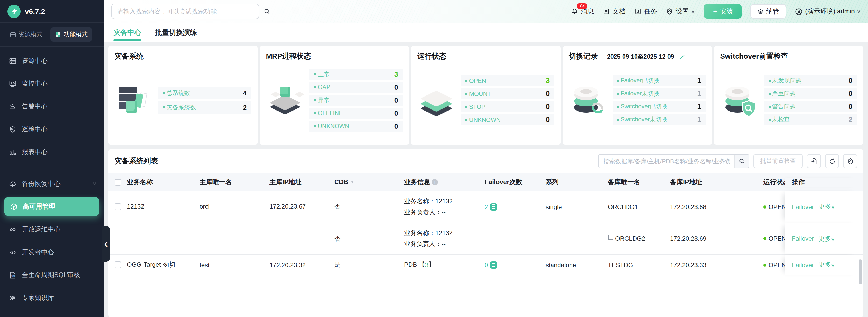 The height and width of the screenshot is (317, 868). Describe the element at coordinates (768, 11) in the screenshot. I see `manage-button: 纳管` at that location.